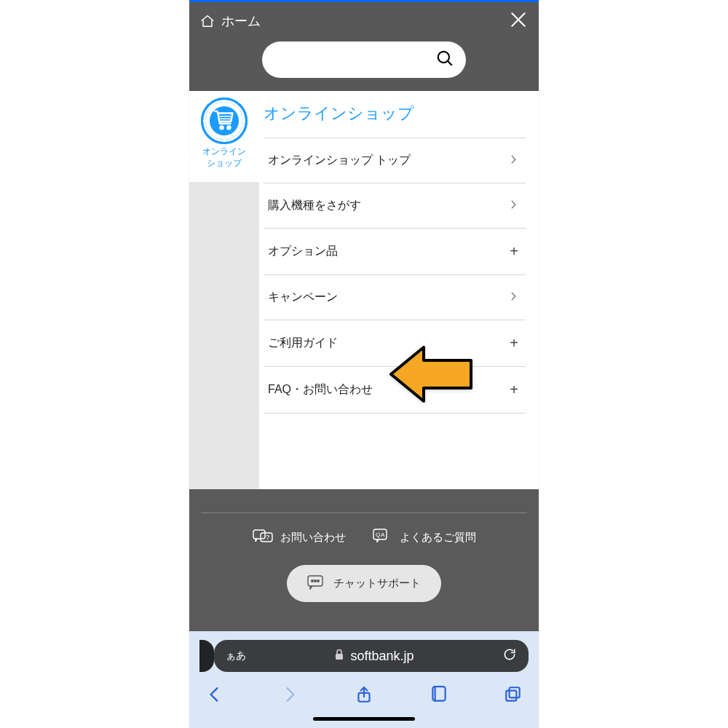  What do you see at coordinates (364, 584) in the screenshot?
I see `chat-support-button: チャットサポート` at bounding box center [364, 584].